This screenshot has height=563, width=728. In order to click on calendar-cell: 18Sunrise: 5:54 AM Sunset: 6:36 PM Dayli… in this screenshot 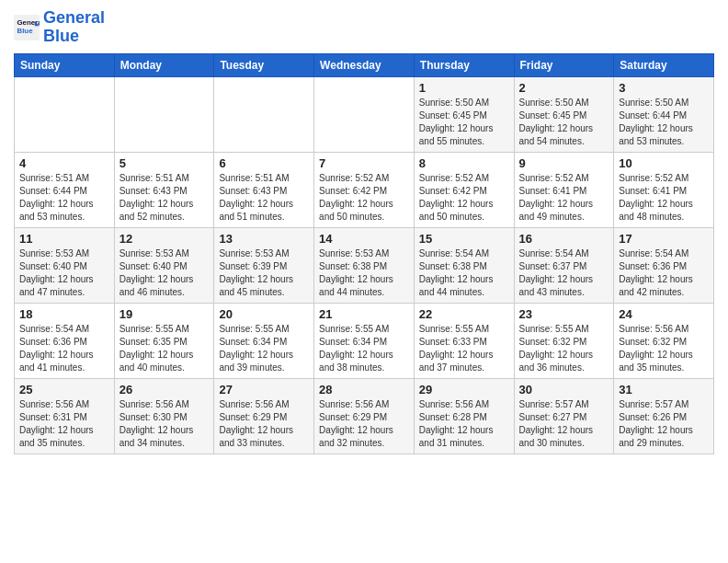, I will do `click(64, 340)`.